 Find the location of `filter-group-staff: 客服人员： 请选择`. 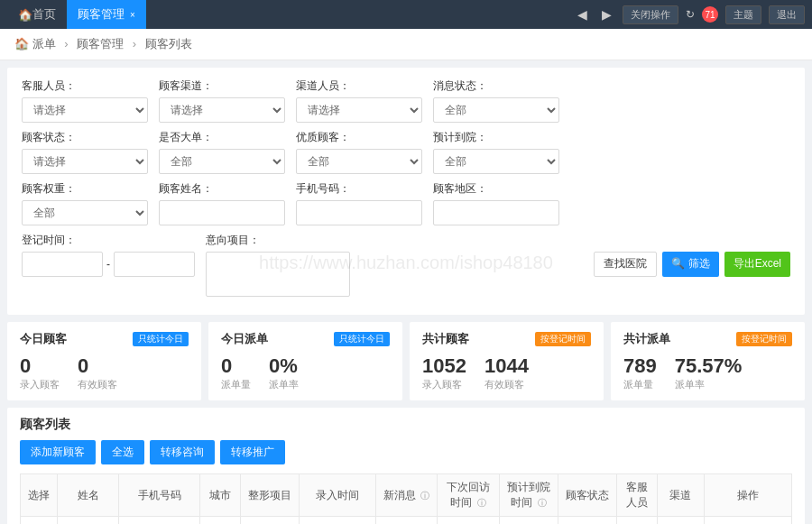

filter-group-staff: 客服人员： 请选择 is located at coordinates (85, 101).